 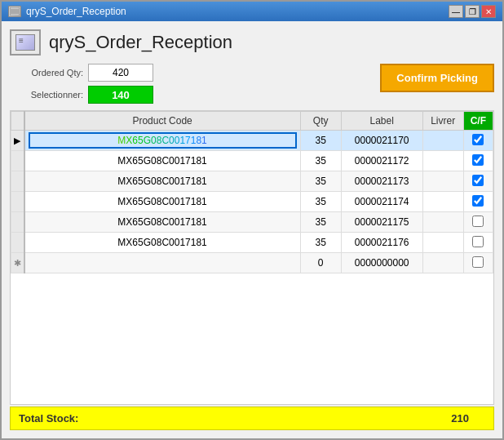 I want to click on row-indicator: ▶, so click(x=18, y=140).